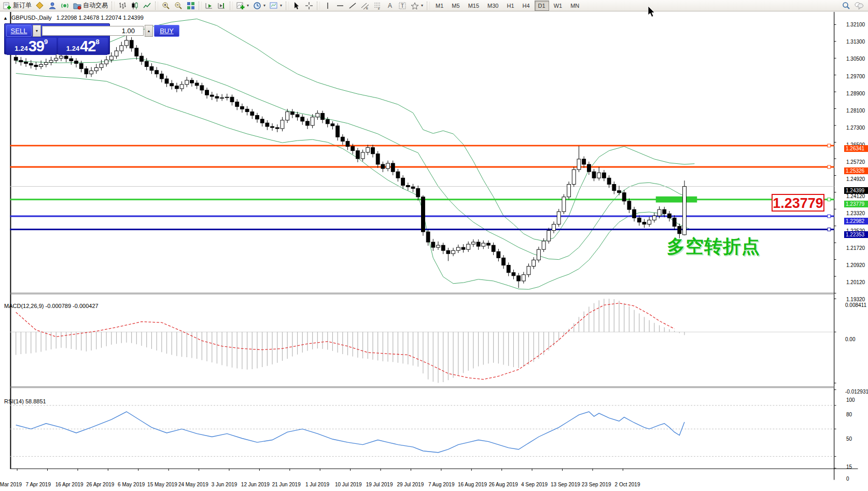 Image resolution: width=868 pixels, height=491 pixels. I want to click on auto-scroll-button, so click(209, 6).